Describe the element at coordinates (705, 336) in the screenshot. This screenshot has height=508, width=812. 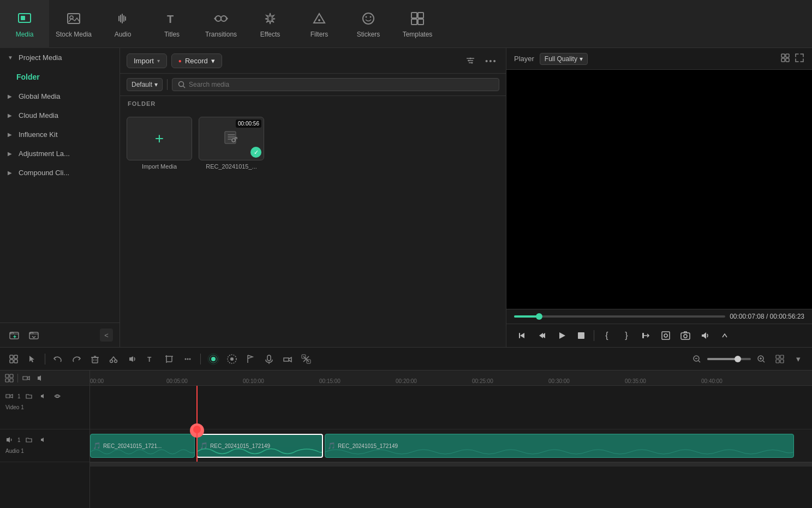
I see `volume-button` at that location.